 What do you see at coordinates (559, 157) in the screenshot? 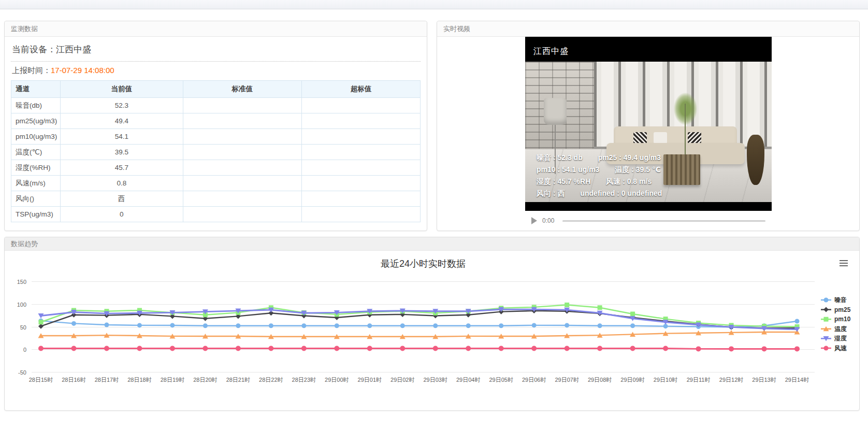
I see `sensor-overlay-left: 噪音 : 52.3 db` at bounding box center [559, 157].